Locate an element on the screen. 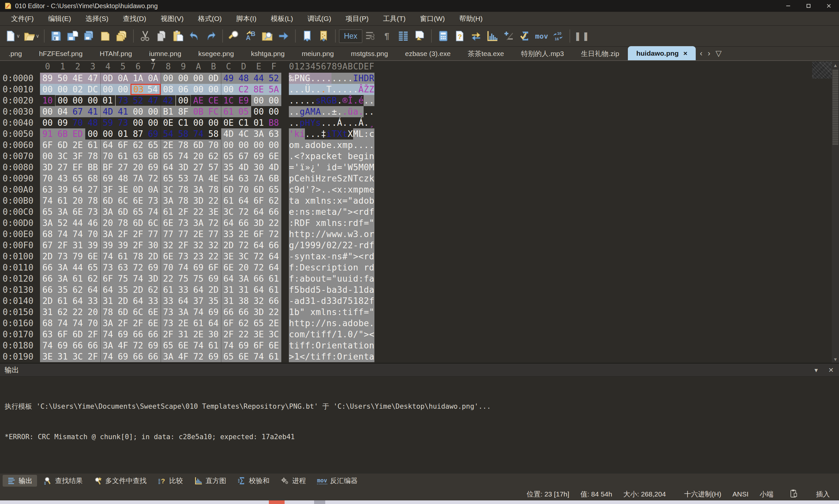  ascii-char: M is located at coordinates (371, 167).